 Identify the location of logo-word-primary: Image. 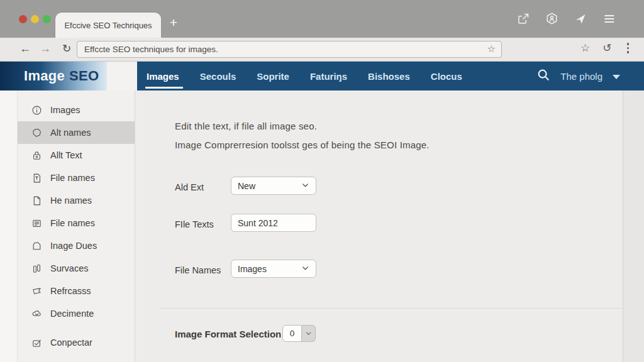
(44, 76).